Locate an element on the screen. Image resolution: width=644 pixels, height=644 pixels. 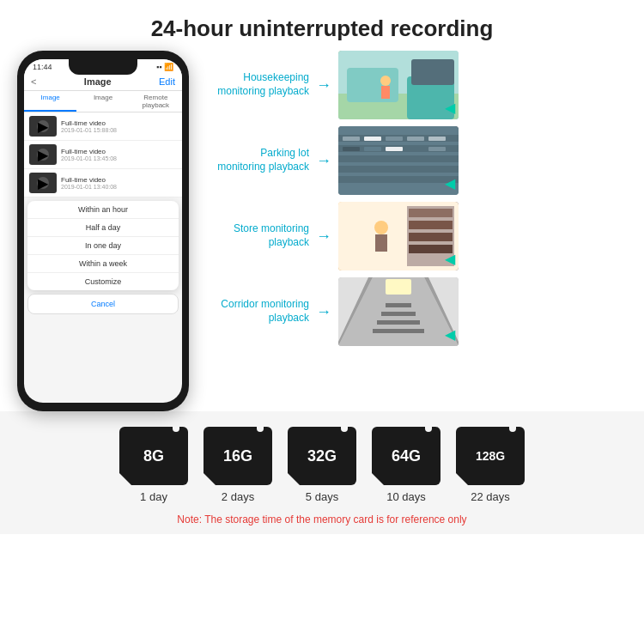
list-item-text-1: Full-time video 2019-01-01 15:88:08 is located at coordinates (118, 126).